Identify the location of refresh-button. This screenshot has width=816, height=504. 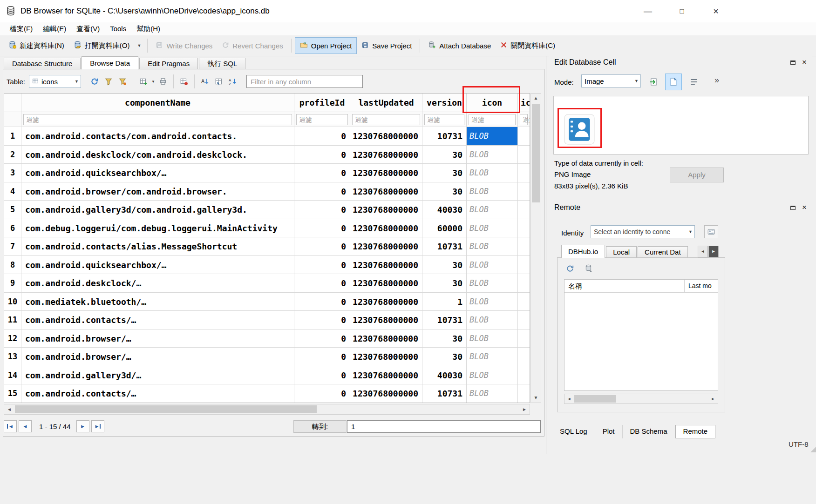
(95, 81).